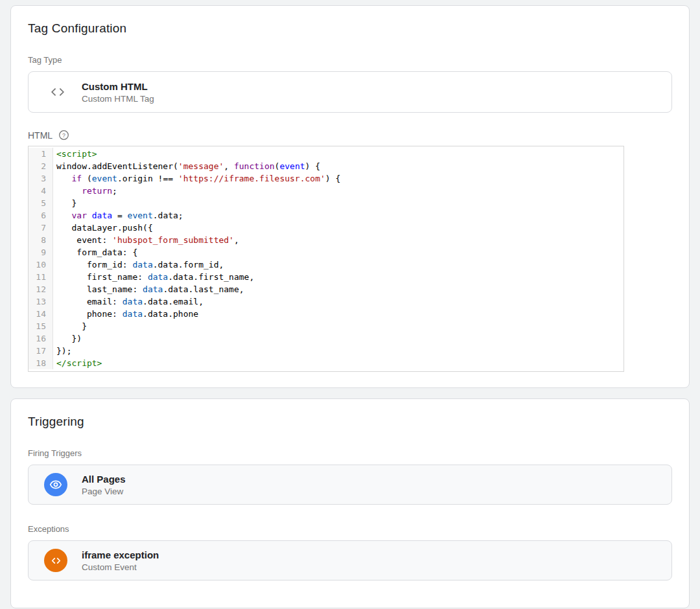  I want to click on code-text: event: 'hubspot_form_submitted',, so click(146, 240).